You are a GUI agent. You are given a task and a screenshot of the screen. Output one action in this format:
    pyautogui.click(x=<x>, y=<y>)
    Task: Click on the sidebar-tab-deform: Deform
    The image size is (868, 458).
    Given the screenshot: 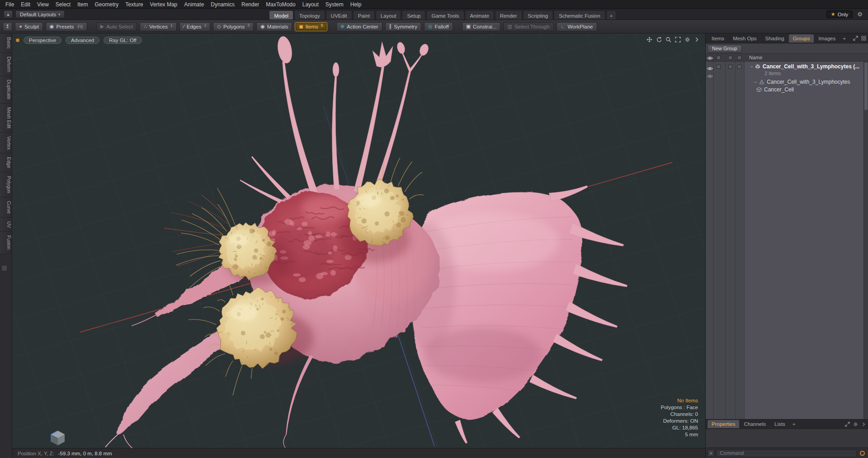 What is the action you would take?
    pyautogui.click(x=6, y=64)
    